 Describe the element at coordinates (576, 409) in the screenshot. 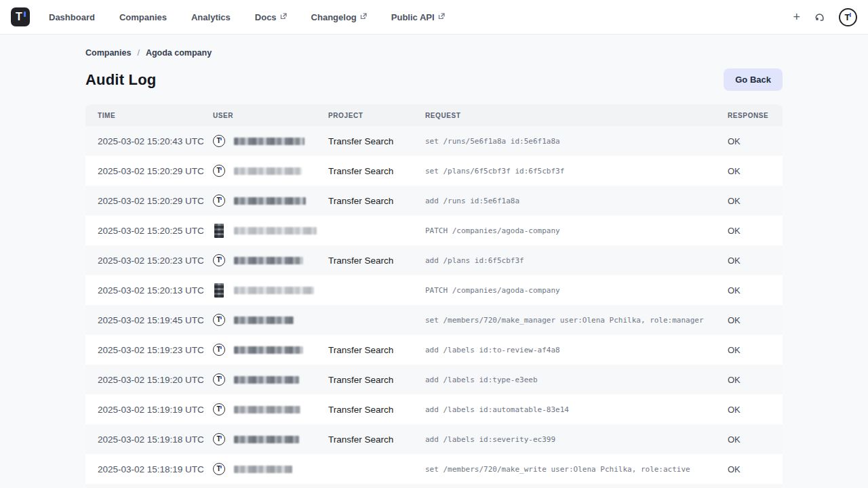

I see `request-cell: add /labels id:automatable-83e14` at that location.